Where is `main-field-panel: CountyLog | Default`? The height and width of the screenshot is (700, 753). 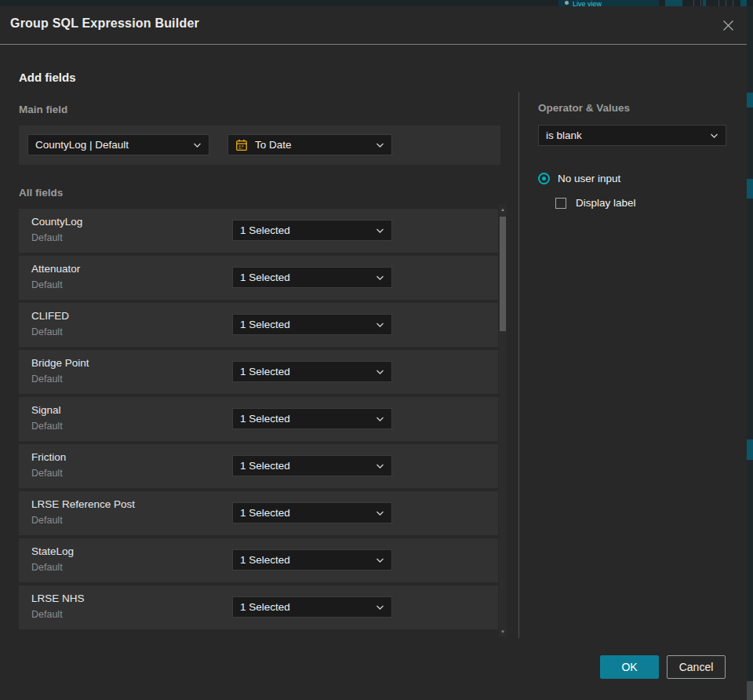
main-field-panel: CountyLog | Default is located at coordinates (260, 145).